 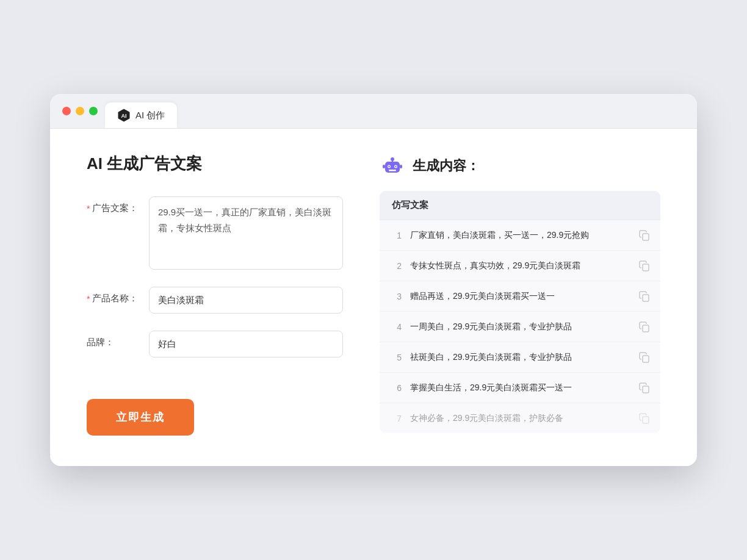 What do you see at coordinates (520, 296) in the screenshot?
I see `result-text: 赠品再送，29.9元美白淡斑霜买一送一` at bounding box center [520, 296].